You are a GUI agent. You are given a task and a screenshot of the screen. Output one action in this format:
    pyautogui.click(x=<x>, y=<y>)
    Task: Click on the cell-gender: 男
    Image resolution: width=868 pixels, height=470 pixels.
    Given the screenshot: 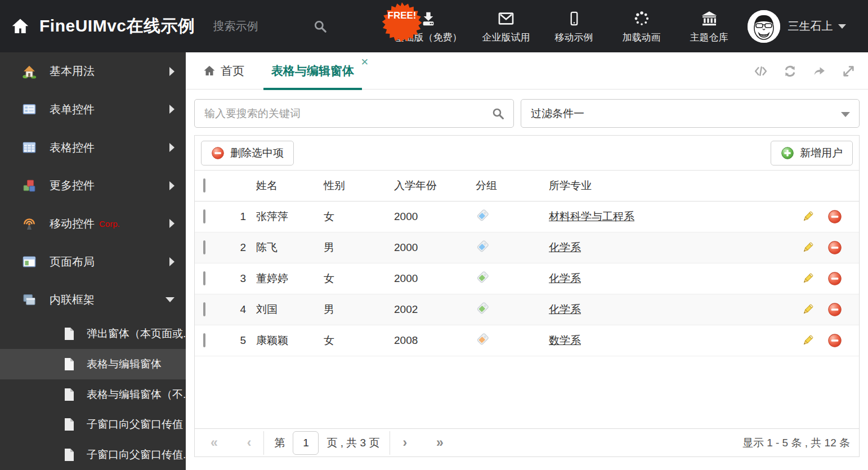 What is the action you would take?
    pyautogui.click(x=359, y=248)
    